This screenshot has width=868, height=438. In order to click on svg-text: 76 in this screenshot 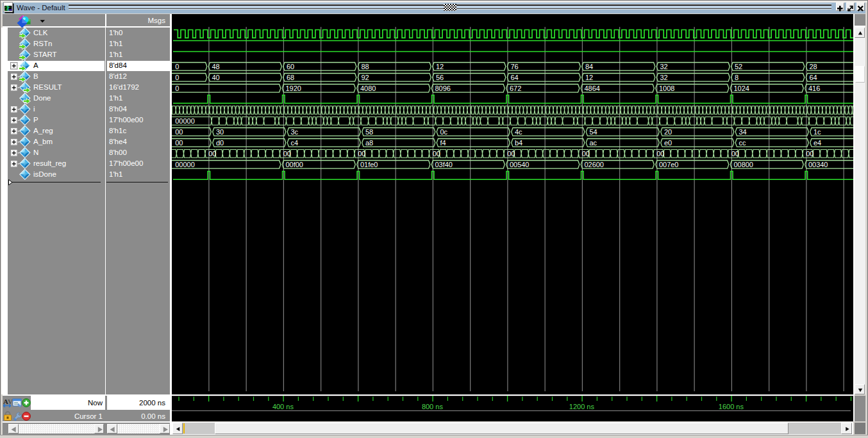, I will do `click(514, 67)`.